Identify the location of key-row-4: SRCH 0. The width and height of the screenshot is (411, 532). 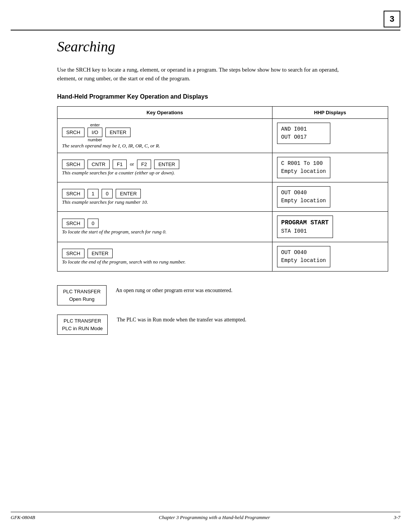
(165, 223).